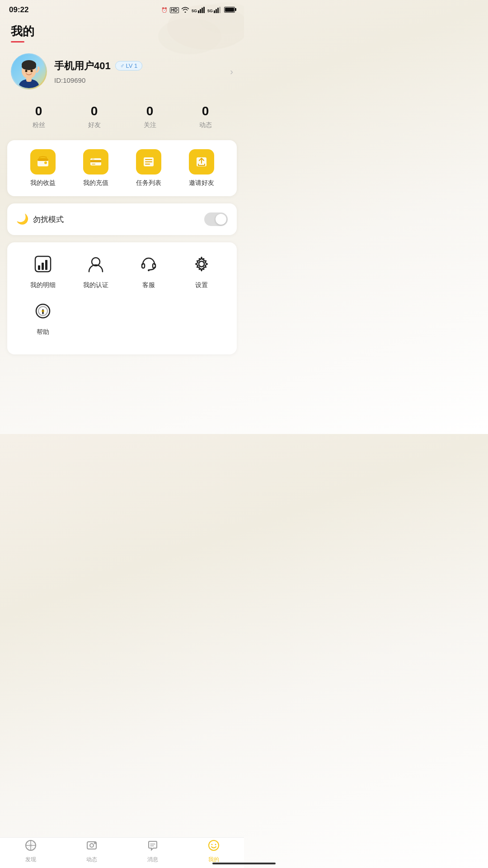 Image resolution: width=488 pixels, height=868 pixels. I want to click on invite-friends-label: 邀请好友, so click(202, 183).